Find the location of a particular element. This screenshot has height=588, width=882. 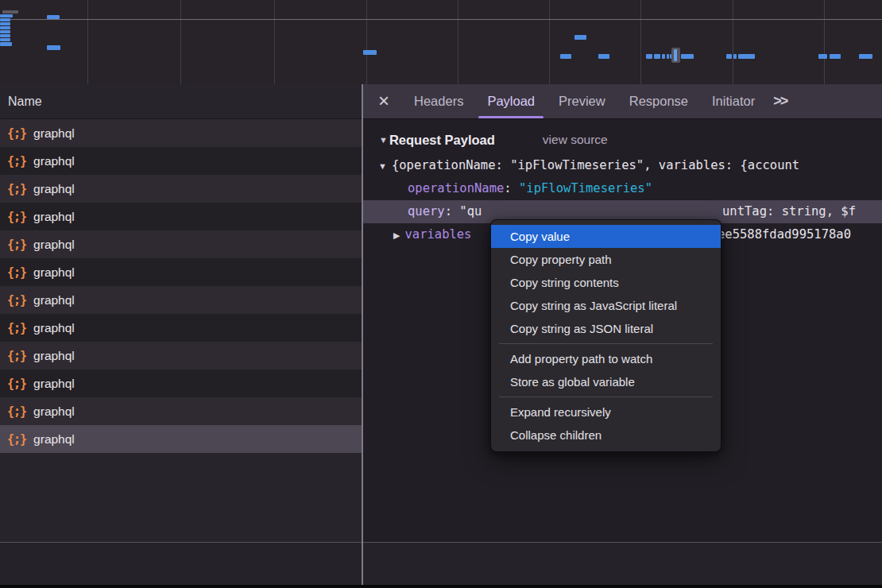

tab-initiator: Initiator is located at coordinates (733, 102).